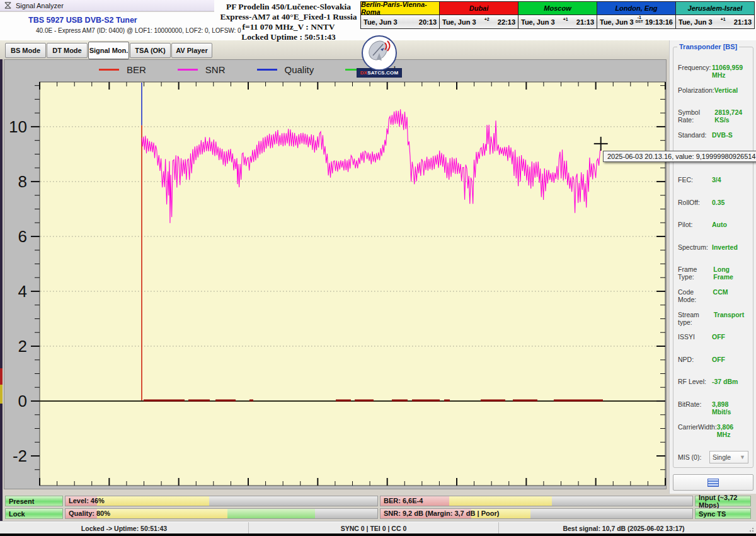 The width and height of the screenshot is (756, 536). I want to click on status-uptime: Locked -> Uptime: 50:51:43, so click(125, 528).